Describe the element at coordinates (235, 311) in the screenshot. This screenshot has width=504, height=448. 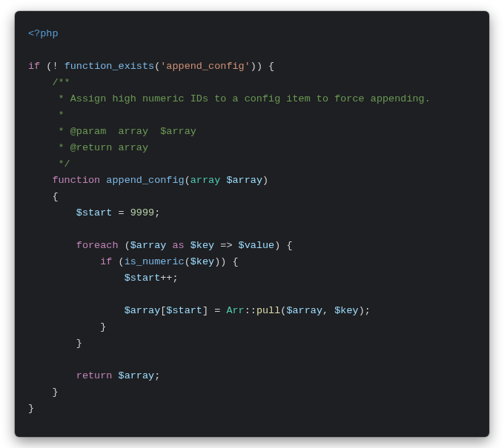
I see `class-arr: Arr` at that location.